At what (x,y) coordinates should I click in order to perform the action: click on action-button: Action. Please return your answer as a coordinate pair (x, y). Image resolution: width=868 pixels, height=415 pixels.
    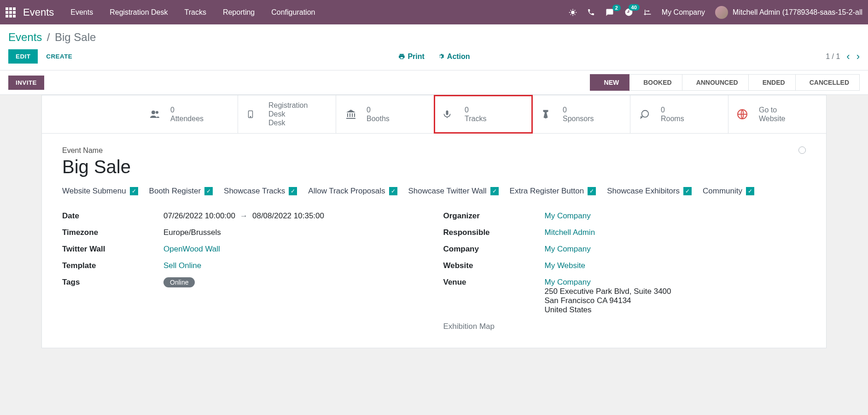
    Looking at the image, I should click on (454, 57).